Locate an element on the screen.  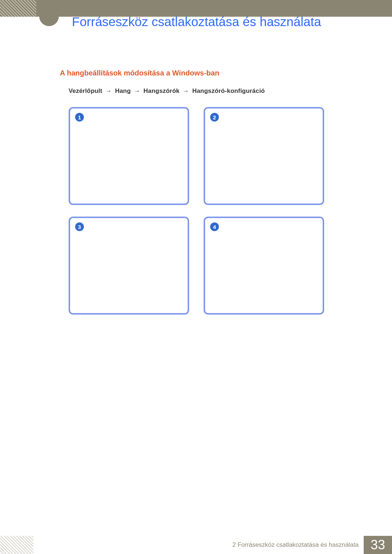
step-box-2: 2 is located at coordinates (264, 156).